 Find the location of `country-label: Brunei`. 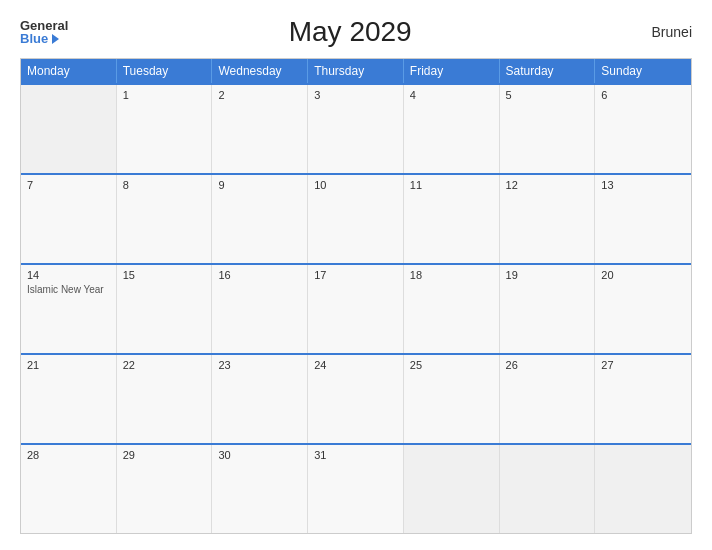

country-label: Brunei is located at coordinates (662, 32).